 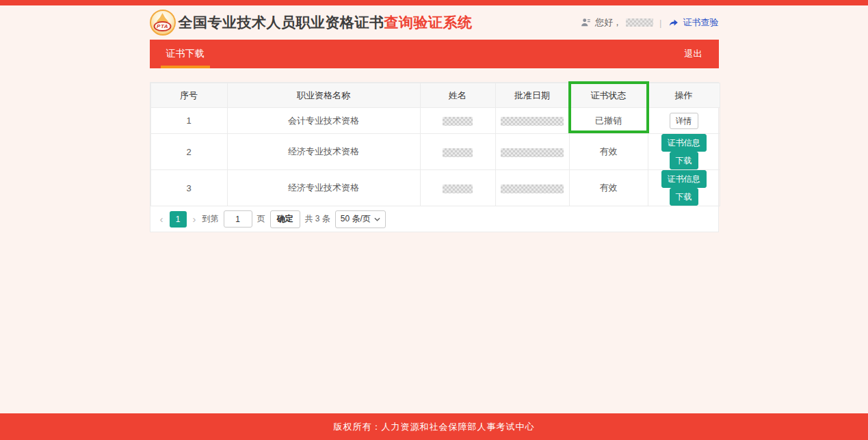 I want to click on greeting-text: 您好，, so click(x=609, y=23).